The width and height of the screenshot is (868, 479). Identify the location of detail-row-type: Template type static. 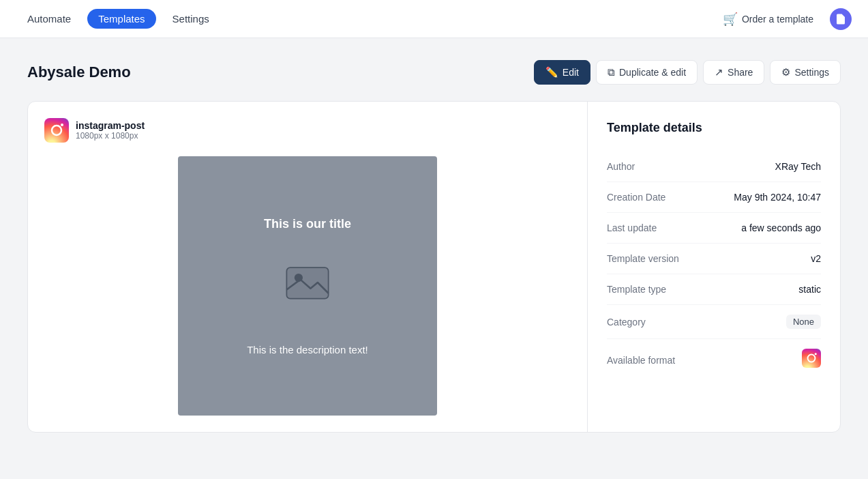
(714, 289).